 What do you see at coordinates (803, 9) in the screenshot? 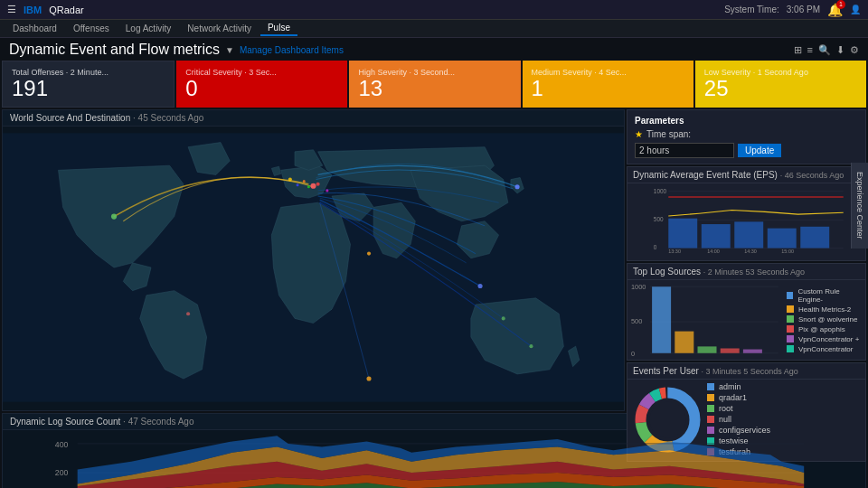
I see `system-time: 3:06 PM` at bounding box center [803, 9].